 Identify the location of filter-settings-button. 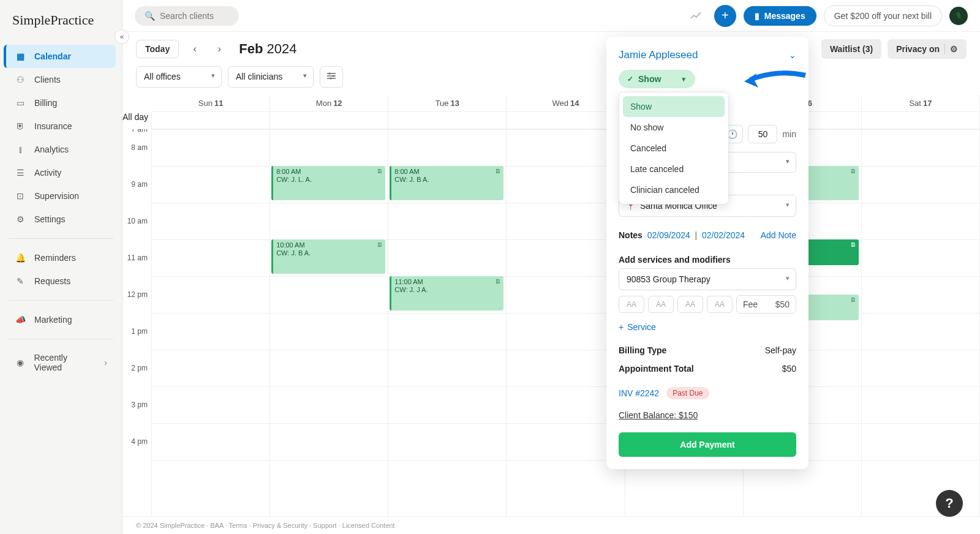
(331, 77).